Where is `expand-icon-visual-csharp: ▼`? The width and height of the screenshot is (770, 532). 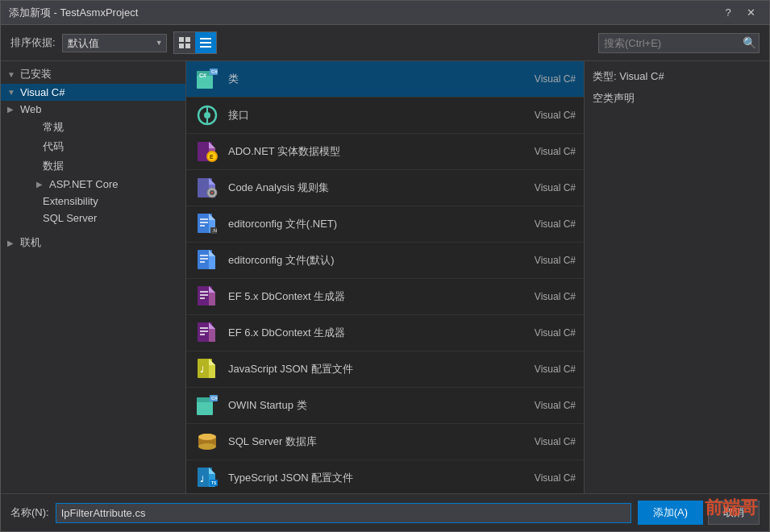
expand-icon-visual-csharp: ▼ is located at coordinates (14, 92).